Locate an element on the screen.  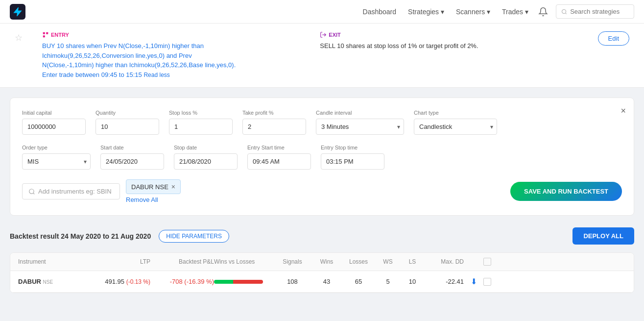
take-profit-label: Take profit % is located at coordinates (274, 113).